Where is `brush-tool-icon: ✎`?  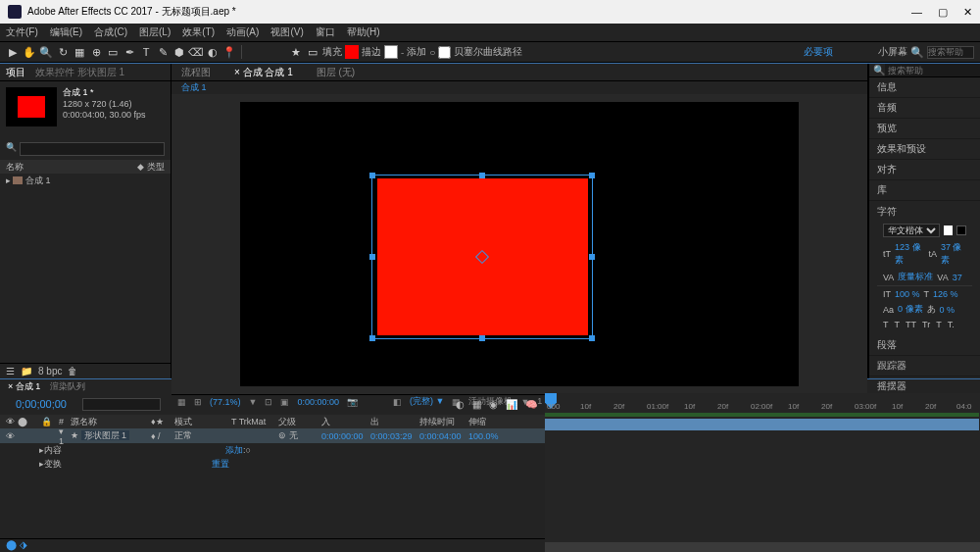
brush-tool-icon: ✎ is located at coordinates (163, 52).